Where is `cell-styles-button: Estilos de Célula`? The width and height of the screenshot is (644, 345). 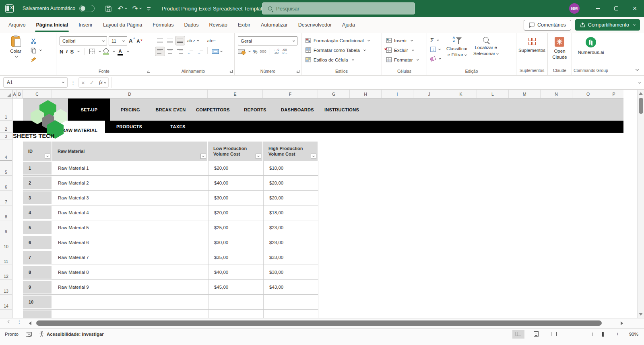 cell-styles-button: Estilos de Célula is located at coordinates (344, 60).